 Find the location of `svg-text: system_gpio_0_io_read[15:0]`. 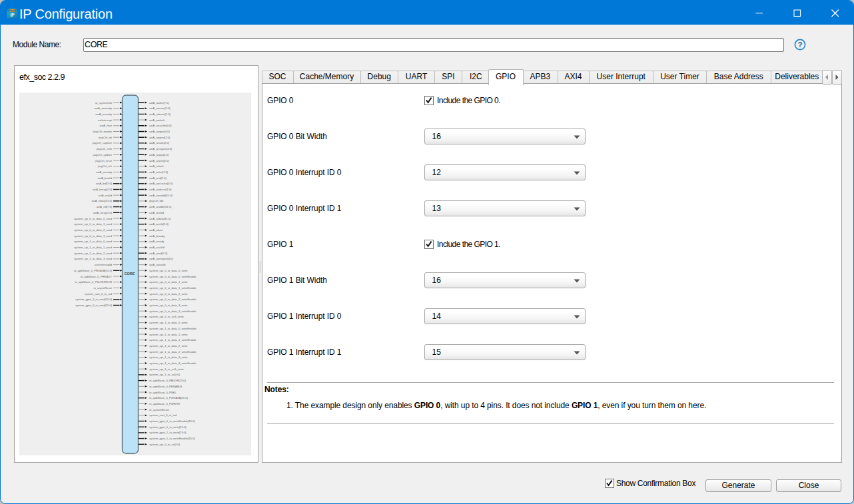

svg-text: system_gpio_0_io_read[15:0] is located at coordinates (93, 305).